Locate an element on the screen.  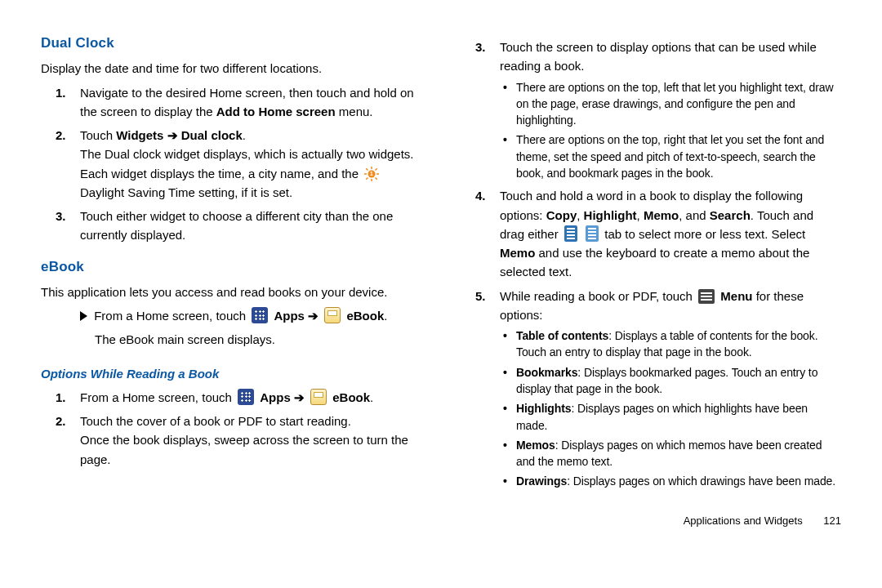
step-text: Touch Widgets ➔ Dual clock. is located at coordinates (163, 136).